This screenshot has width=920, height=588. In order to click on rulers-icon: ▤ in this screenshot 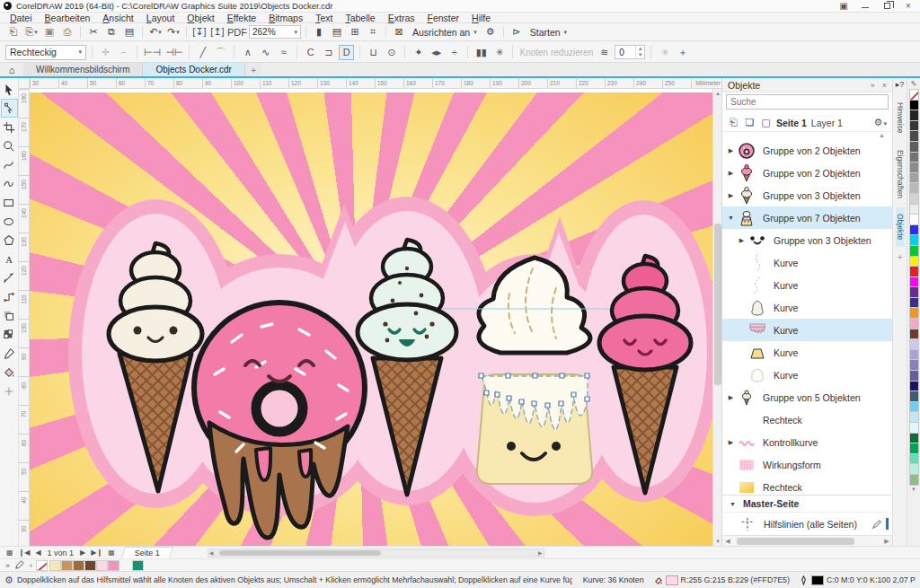, I will do `click(337, 32)`.